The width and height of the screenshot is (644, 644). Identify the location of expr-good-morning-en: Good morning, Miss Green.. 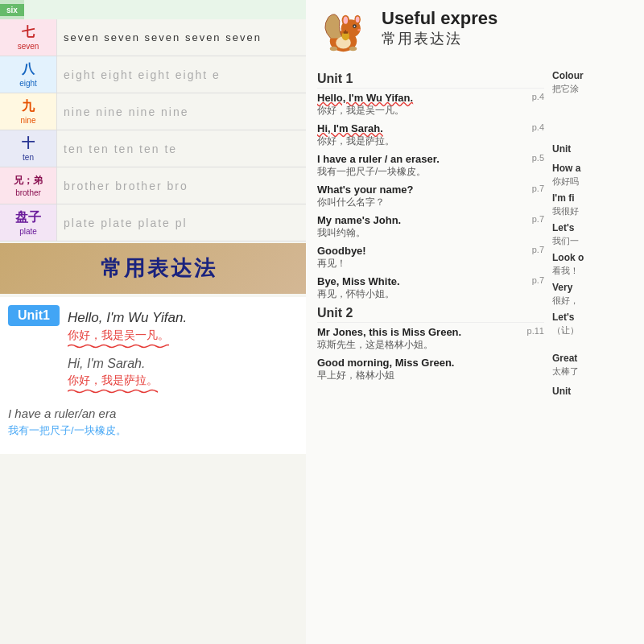
(431, 362).